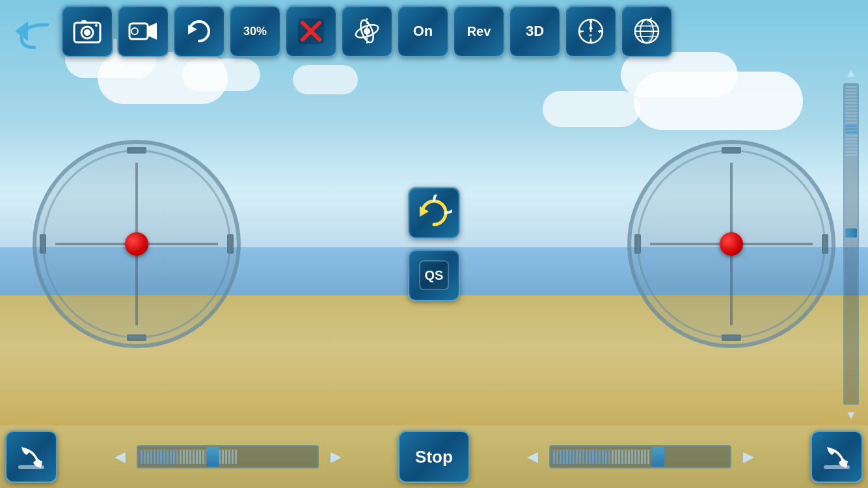 The width and height of the screenshot is (868, 488). What do you see at coordinates (228, 457) in the screenshot?
I see `left-slider-track` at bounding box center [228, 457].